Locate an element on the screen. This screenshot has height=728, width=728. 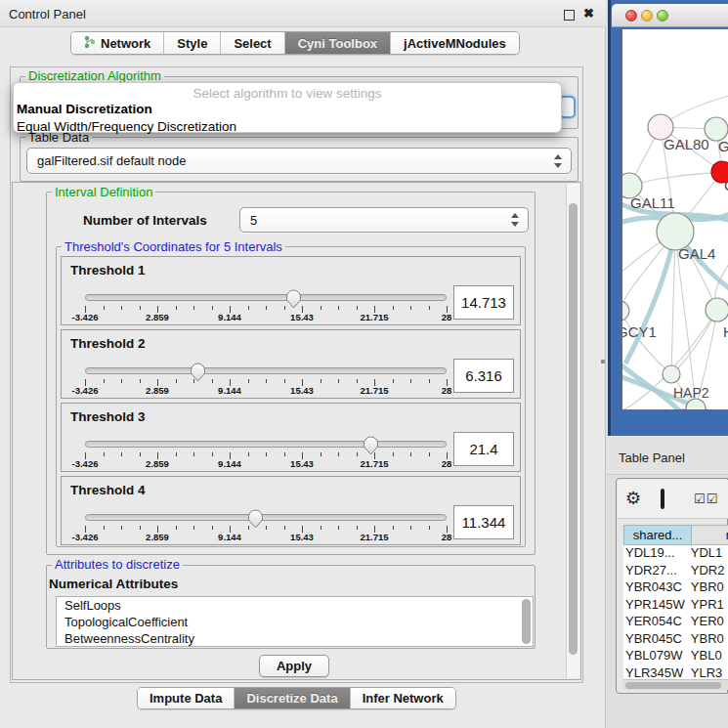
network-window-titlebar is located at coordinates (670, 16).